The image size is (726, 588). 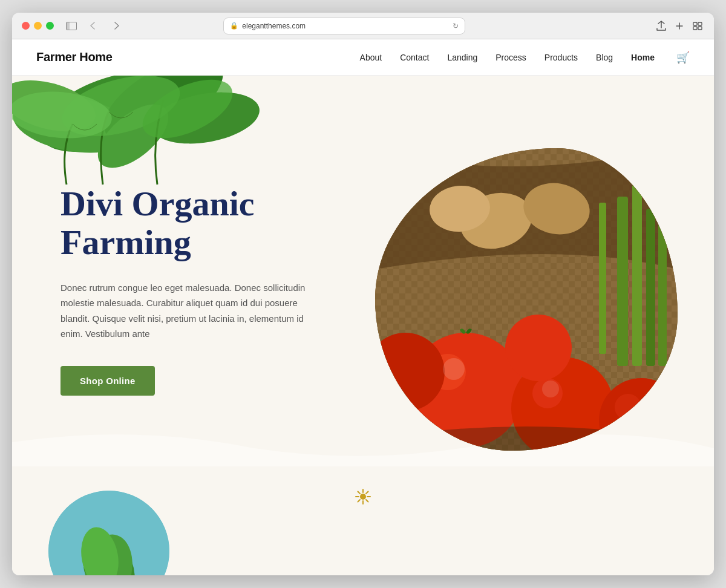 I want to click on leaves-decoration, so click(x=154, y=136).